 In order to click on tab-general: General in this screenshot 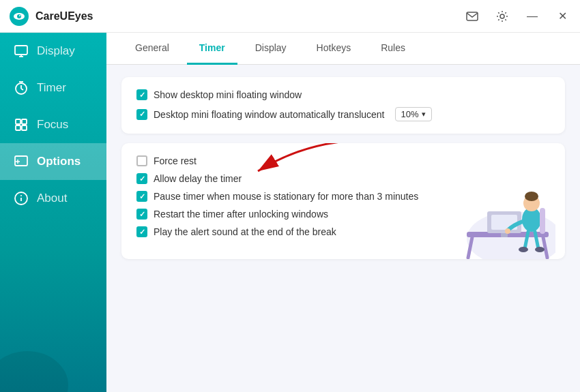, I will do `click(152, 49)`.